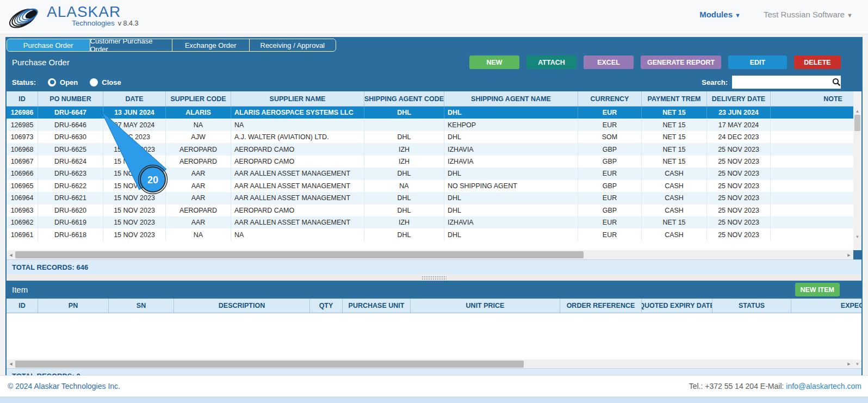 The image size is (868, 403). I want to click on vscroll-thumb, so click(857, 123).